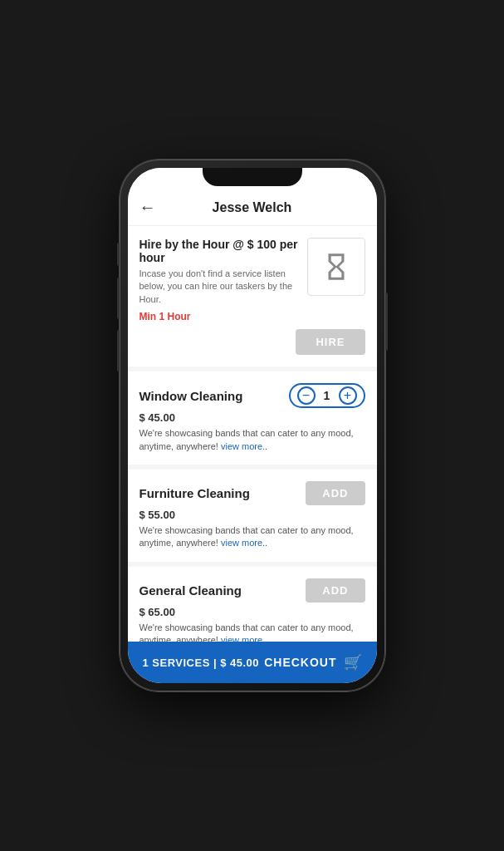 This screenshot has width=504, height=851. What do you see at coordinates (353, 662) in the screenshot?
I see `cart-icon: 🛒` at bounding box center [353, 662].